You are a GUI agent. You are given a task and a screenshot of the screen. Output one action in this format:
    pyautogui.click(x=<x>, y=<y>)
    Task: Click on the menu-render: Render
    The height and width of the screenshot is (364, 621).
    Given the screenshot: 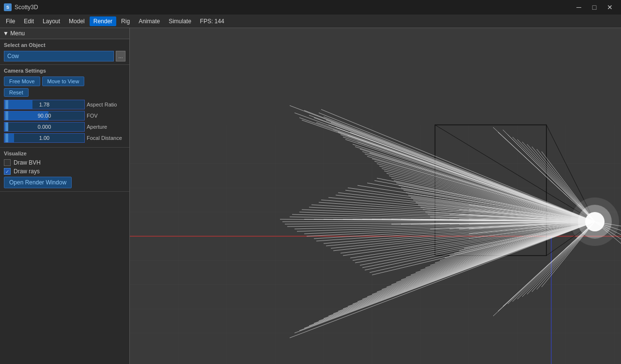 What is the action you would take?
    pyautogui.click(x=103, y=21)
    